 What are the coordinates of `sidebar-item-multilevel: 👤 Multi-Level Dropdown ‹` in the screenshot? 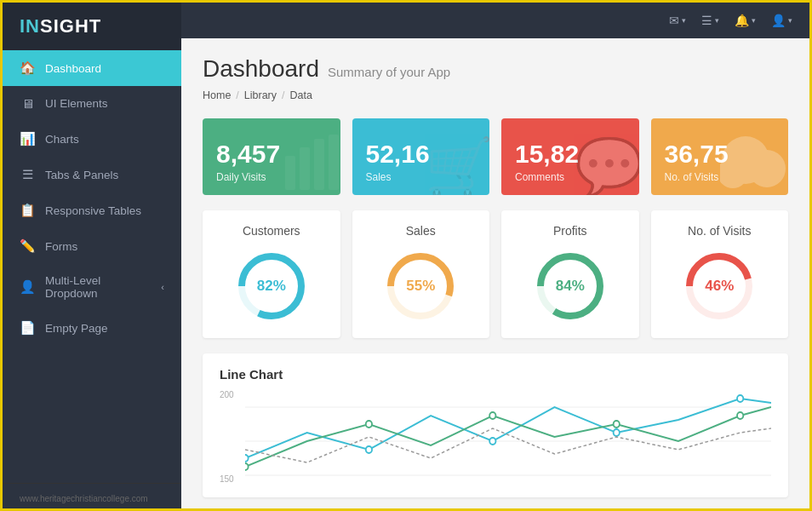 It's located at (92, 287).